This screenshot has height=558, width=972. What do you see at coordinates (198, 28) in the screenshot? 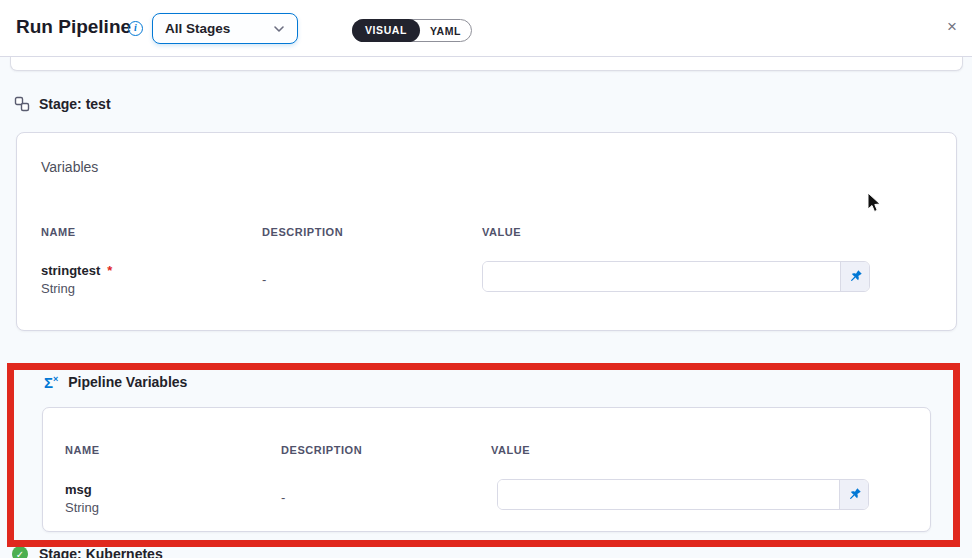
I see `stage-filter-value: All Stages` at bounding box center [198, 28].